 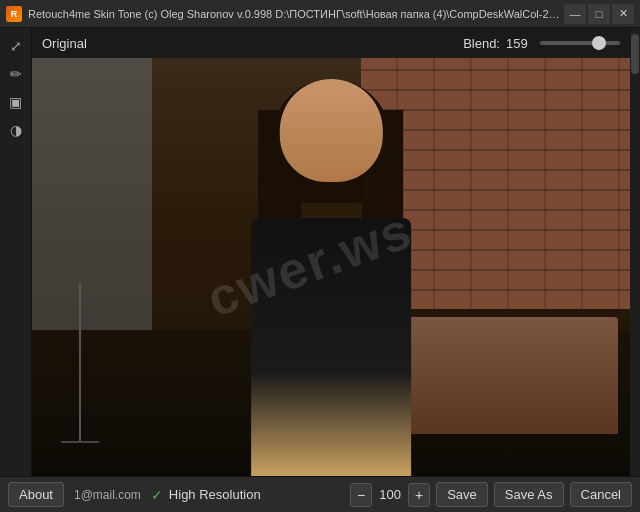 What do you see at coordinates (599, 14) in the screenshot?
I see `window-controls: — □ ✕` at bounding box center [599, 14].